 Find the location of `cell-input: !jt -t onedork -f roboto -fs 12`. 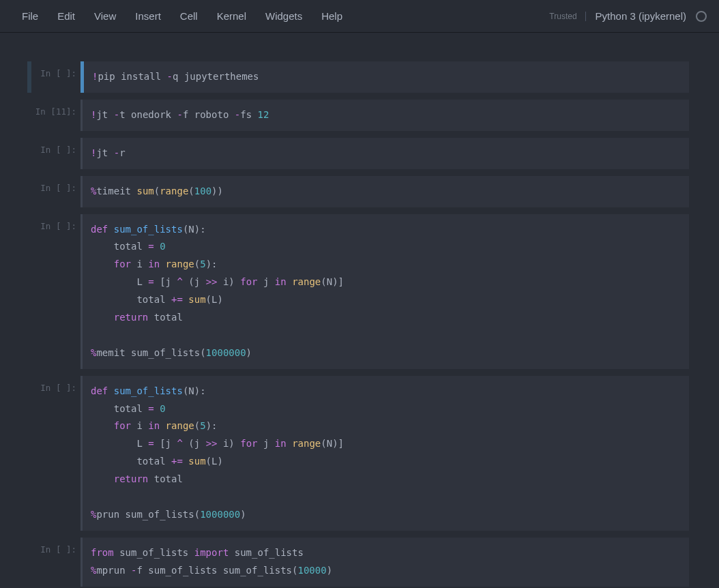

cell-input: !jt -t onedork -f roboto -fs 12 is located at coordinates (385, 115).